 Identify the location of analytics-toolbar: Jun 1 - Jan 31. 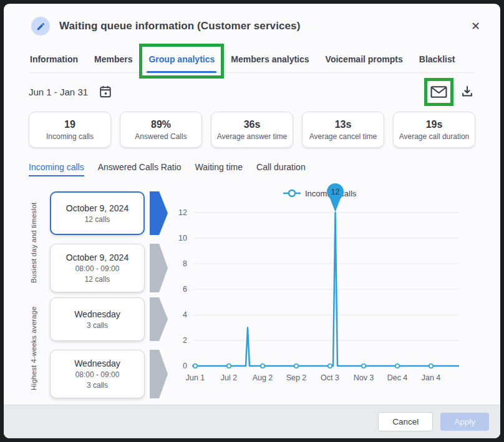
(252, 92).